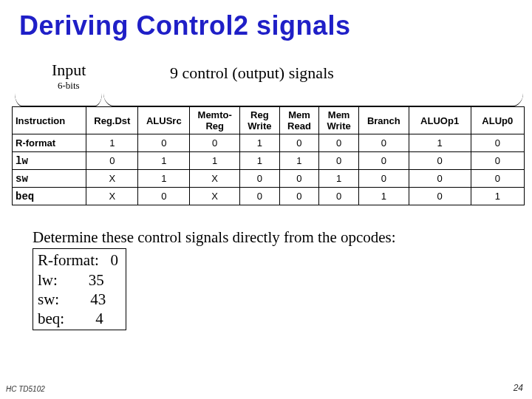 This screenshot has height=399, width=532. Describe the element at coordinates (112, 121) in the screenshot. I see `table-header: Reg.Dst` at that location.